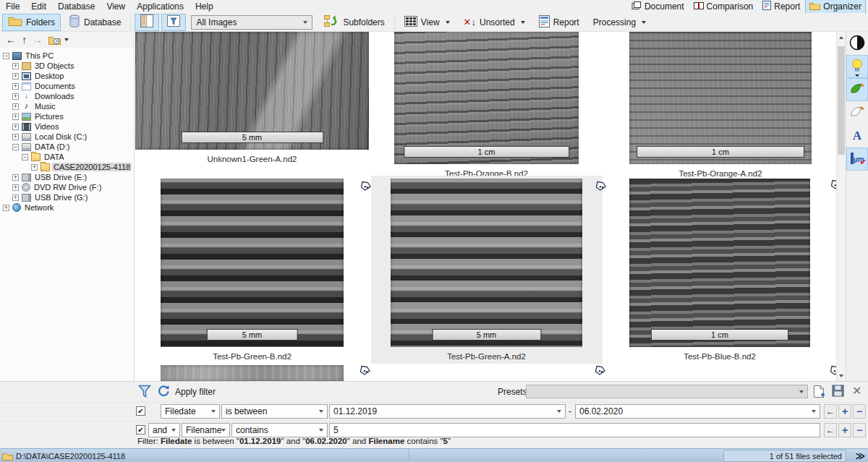 The width and height of the screenshot is (868, 462). I want to click on tree-item: −DATA, so click(67, 157).